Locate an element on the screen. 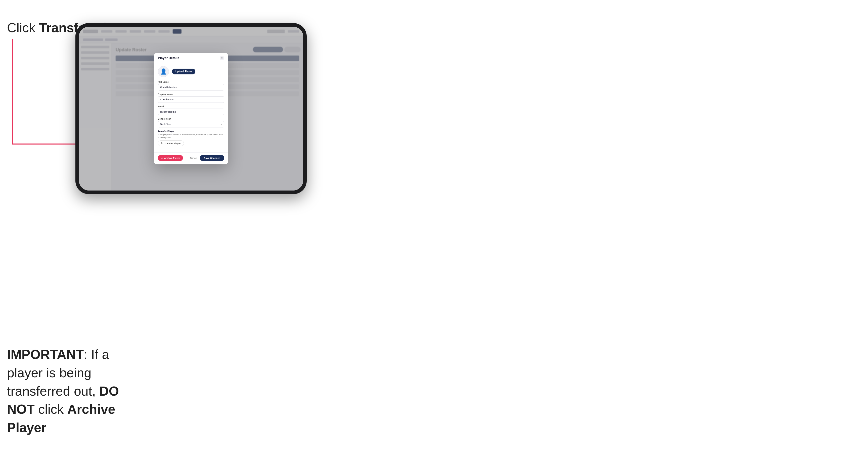 This screenshot has height=467, width=868. user-icon: 👤 is located at coordinates (163, 71).